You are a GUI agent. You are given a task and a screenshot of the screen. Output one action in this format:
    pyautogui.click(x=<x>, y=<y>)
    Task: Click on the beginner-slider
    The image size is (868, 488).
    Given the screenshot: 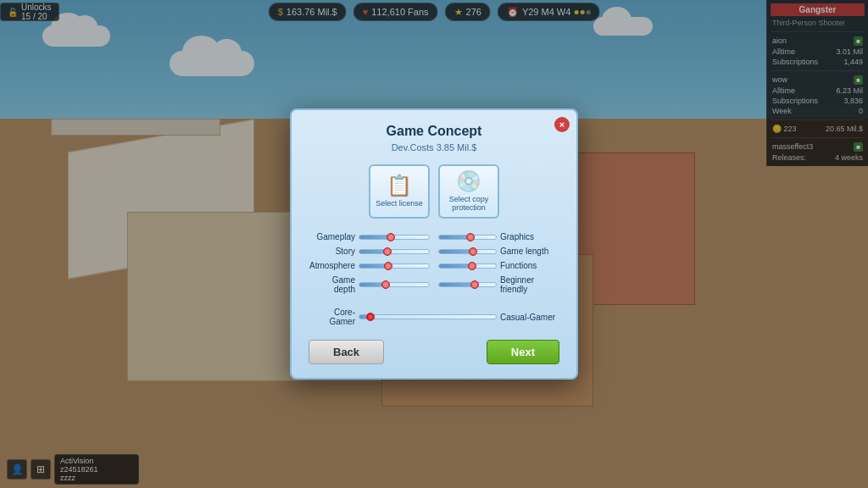 What is the action you would take?
    pyautogui.click(x=468, y=285)
    